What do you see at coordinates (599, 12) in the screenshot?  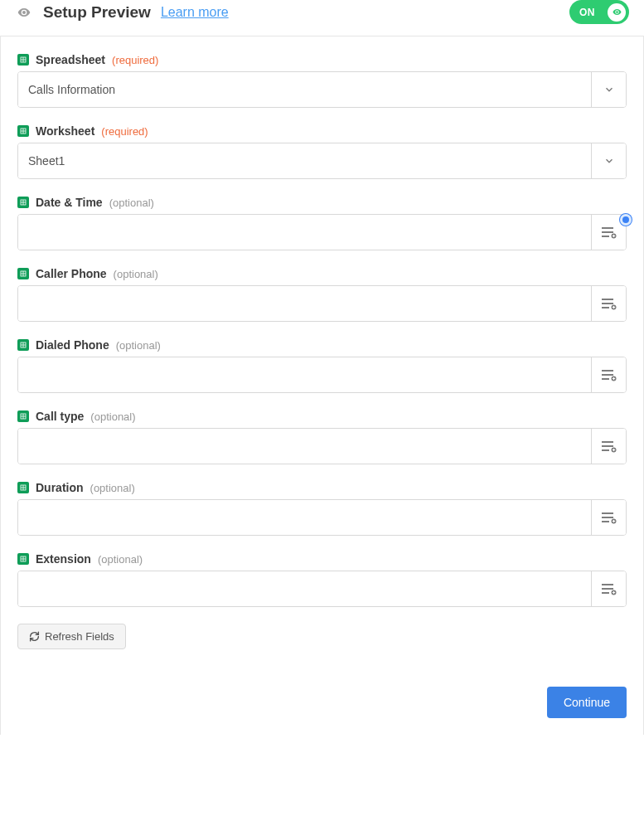 I see `preview-toggle: ON` at bounding box center [599, 12].